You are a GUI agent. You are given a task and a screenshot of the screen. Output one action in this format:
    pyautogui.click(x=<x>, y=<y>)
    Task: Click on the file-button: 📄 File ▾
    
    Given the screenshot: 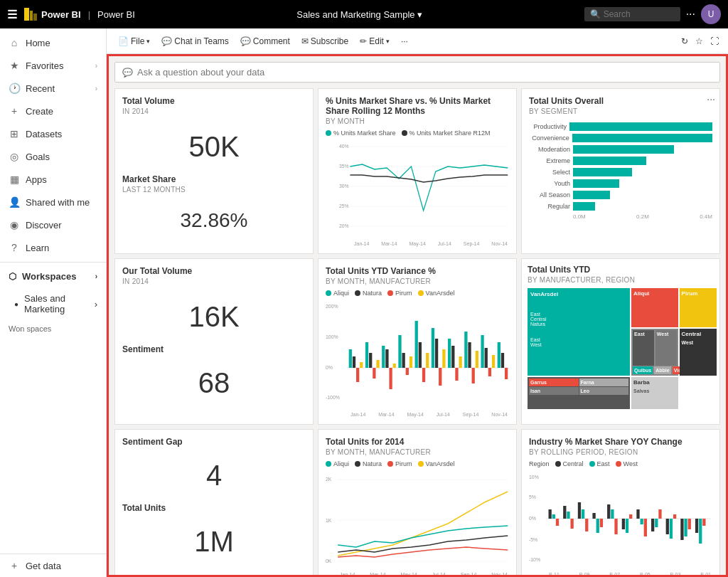 What is the action you would take?
    pyautogui.click(x=134, y=41)
    